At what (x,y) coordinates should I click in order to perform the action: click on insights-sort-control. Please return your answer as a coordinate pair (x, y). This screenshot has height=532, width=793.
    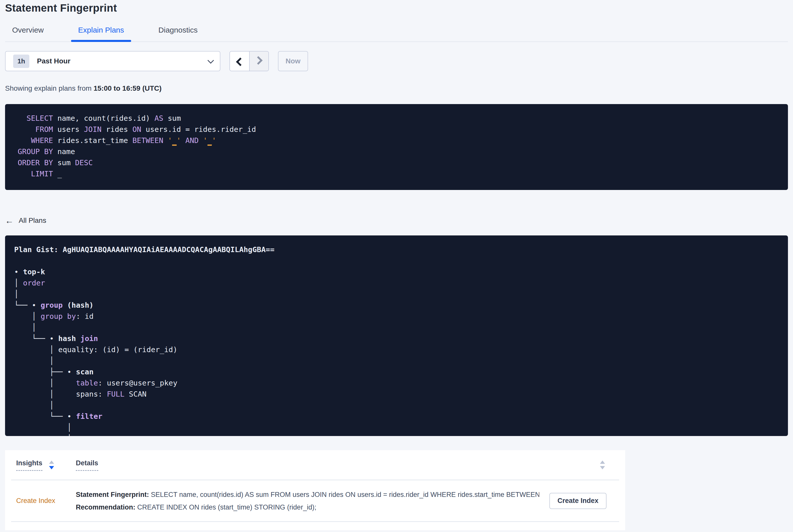
    Looking at the image, I should click on (52, 465).